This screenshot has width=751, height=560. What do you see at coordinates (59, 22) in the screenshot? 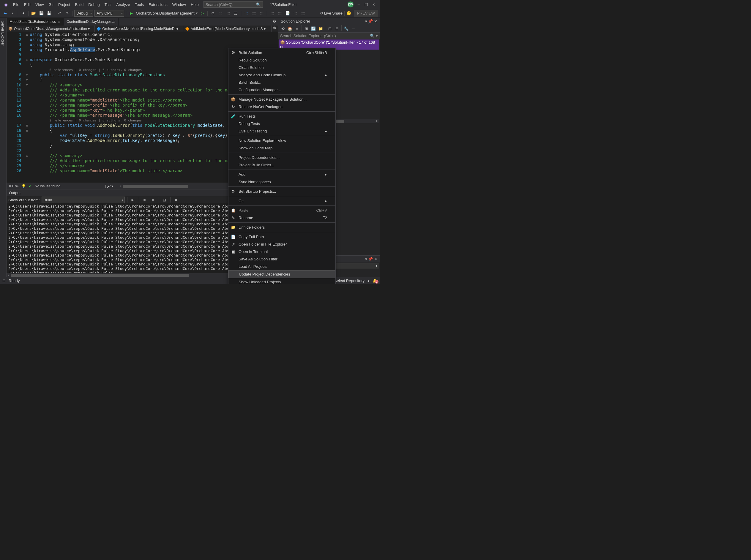
I see `close-tab-icon: ✕` at bounding box center [59, 22].